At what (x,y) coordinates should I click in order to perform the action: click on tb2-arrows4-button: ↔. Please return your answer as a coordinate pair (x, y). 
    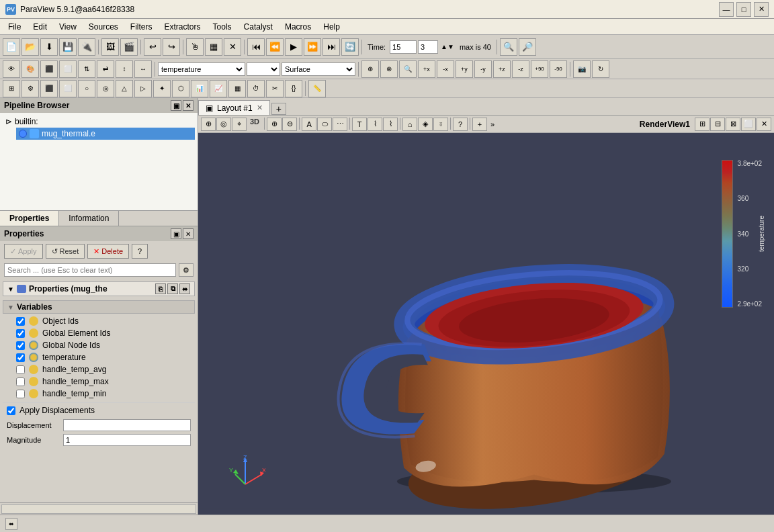
    Looking at the image, I should click on (143, 69).